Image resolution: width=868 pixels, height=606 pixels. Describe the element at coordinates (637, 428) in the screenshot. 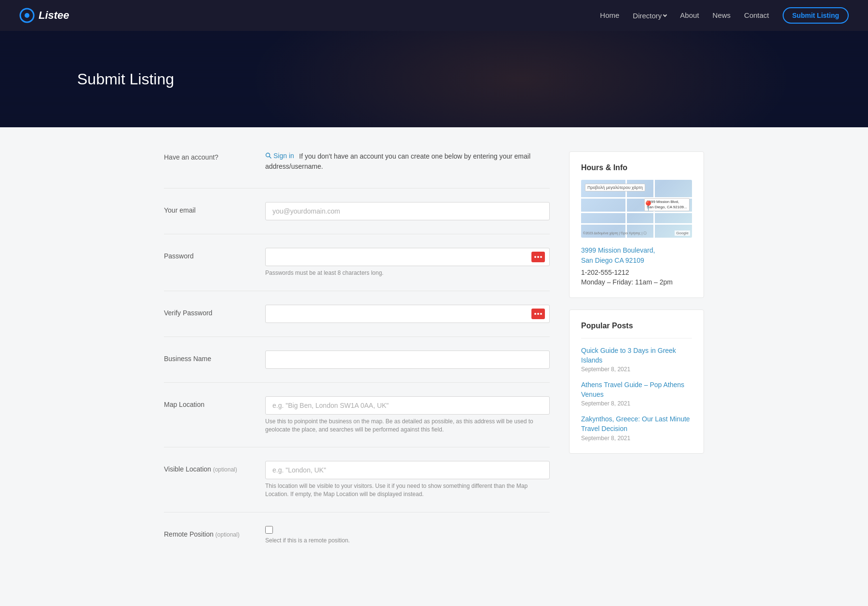

I see `popular-post-2: Zakynthos, Greece: Our Last Minute Trave…` at that location.